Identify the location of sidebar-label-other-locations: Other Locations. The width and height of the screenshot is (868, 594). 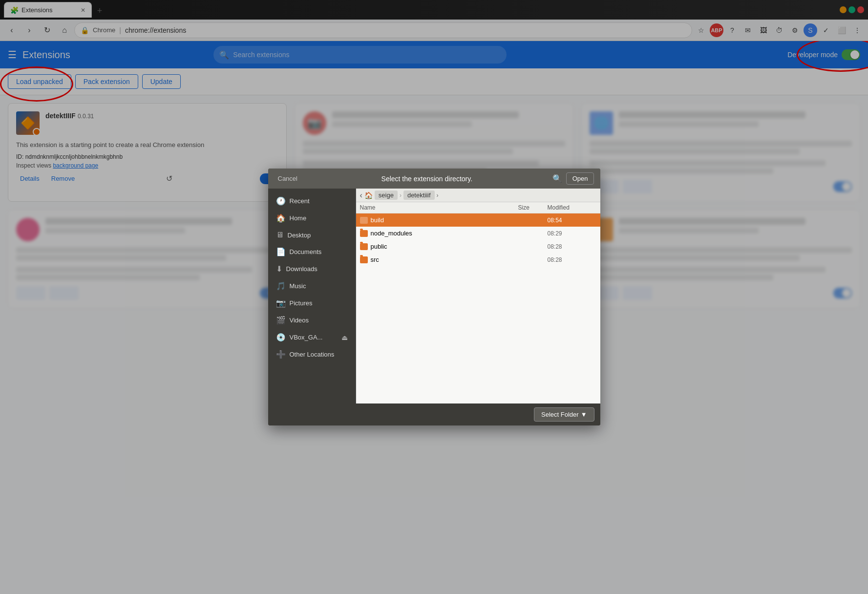
(312, 355).